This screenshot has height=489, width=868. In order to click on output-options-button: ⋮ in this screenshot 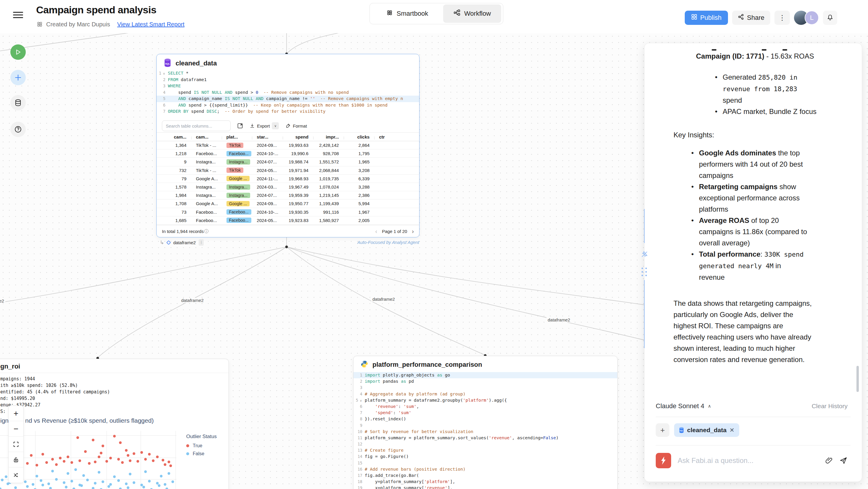, I will do `click(201, 243)`.